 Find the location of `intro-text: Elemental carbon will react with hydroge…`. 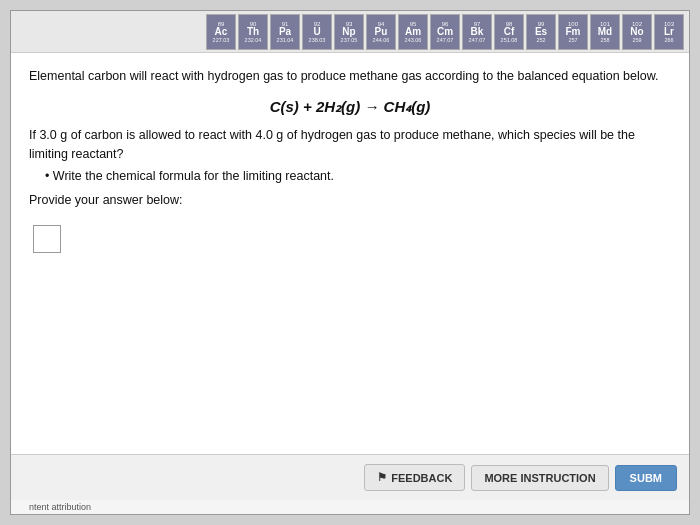

intro-text: Elemental carbon will react with hydroge… is located at coordinates (350, 76).